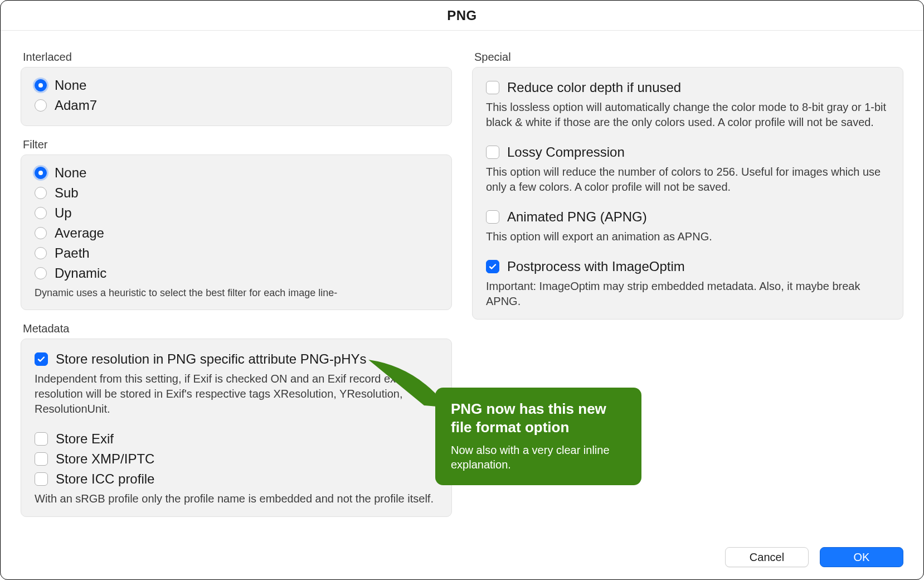 The width and height of the screenshot is (924, 580). What do you see at coordinates (236, 233) in the screenshot?
I see `filter-average-row: Average` at bounding box center [236, 233].